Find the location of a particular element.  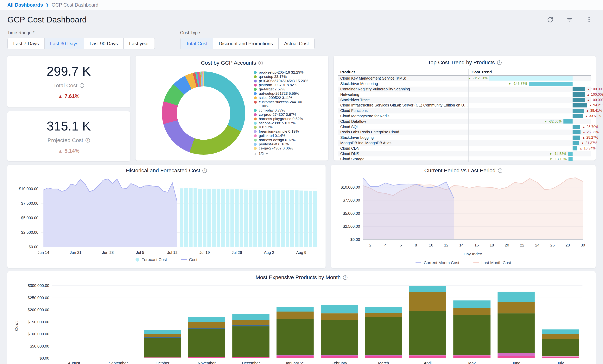

svg-text: May is located at coordinates (472, 362).